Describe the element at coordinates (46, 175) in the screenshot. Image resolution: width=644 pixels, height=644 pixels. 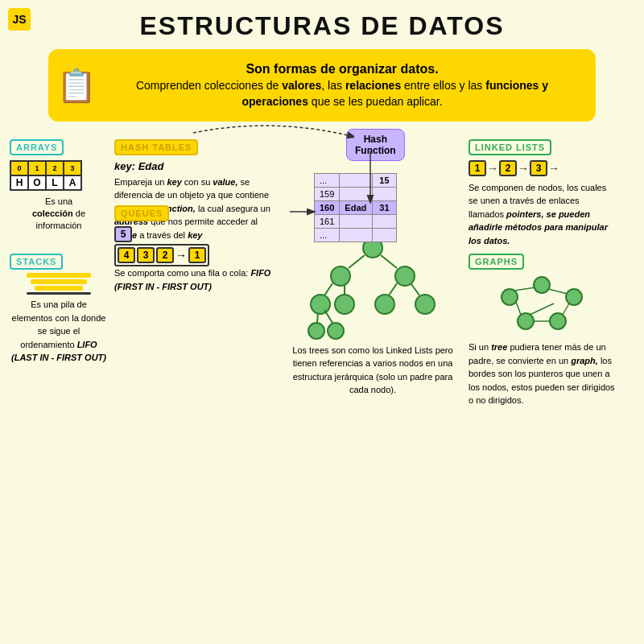
I see `arrays-table: 0 1 2 3 H O L A` at that location.